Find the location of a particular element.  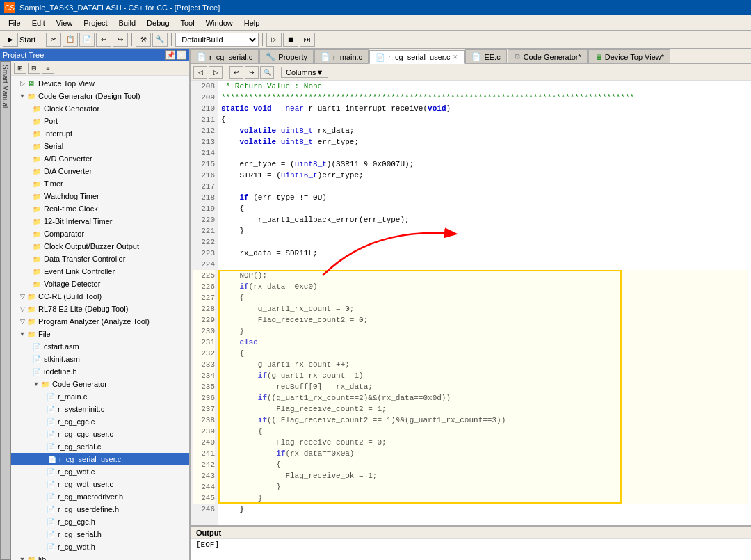

tree-expand-lib: ▼ is located at coordinates (22, 558).